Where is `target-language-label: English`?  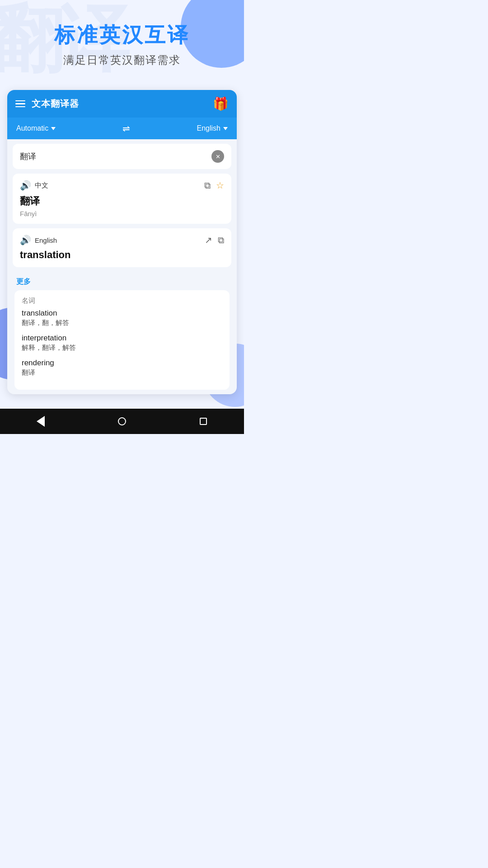
target-language-label: English is located at coordinates (209, 128).